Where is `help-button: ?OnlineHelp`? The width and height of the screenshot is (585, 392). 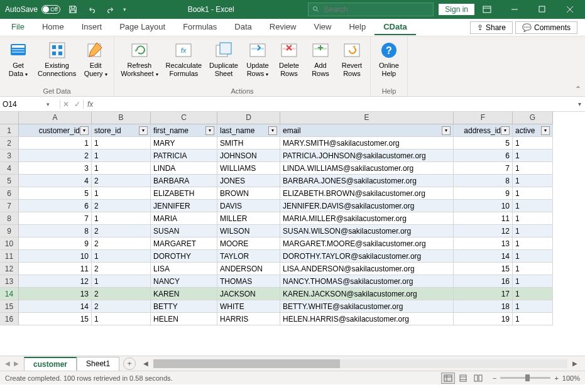 help-button: ?OnlineHelp is located at coordinates (389, 62).